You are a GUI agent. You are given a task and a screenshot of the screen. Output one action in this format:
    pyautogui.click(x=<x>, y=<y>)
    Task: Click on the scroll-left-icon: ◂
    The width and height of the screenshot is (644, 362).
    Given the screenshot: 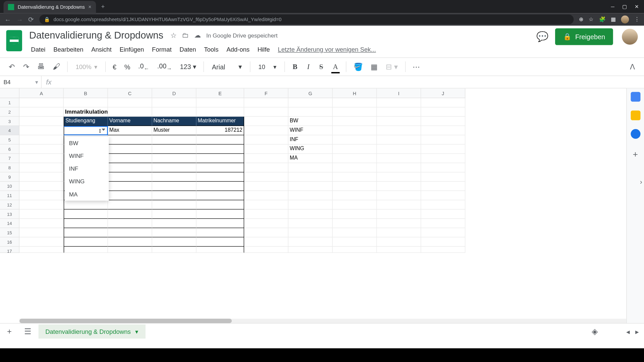 What is the action you would take?
    pyautogui.click(x=628, y=331)
    